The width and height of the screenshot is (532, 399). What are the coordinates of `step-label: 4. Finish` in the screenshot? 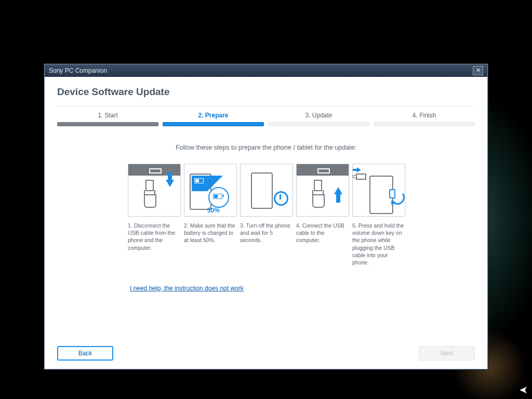 It's located at (424, 115).